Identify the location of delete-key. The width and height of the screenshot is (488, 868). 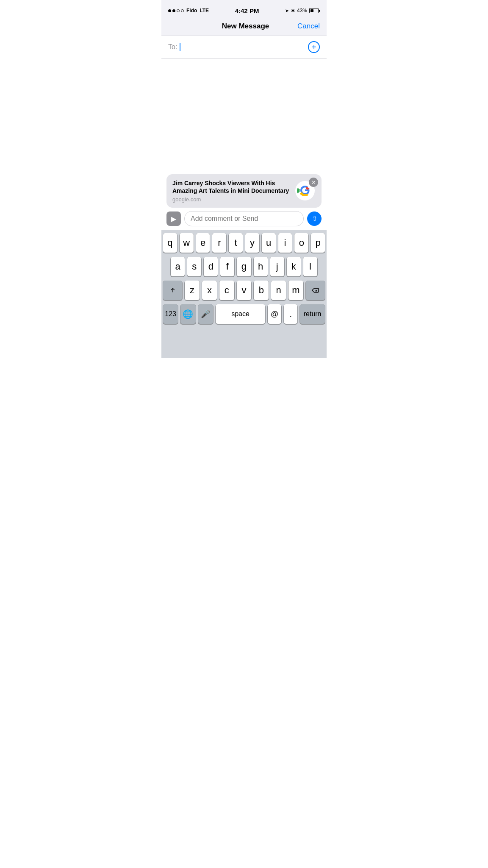
(315, 290).